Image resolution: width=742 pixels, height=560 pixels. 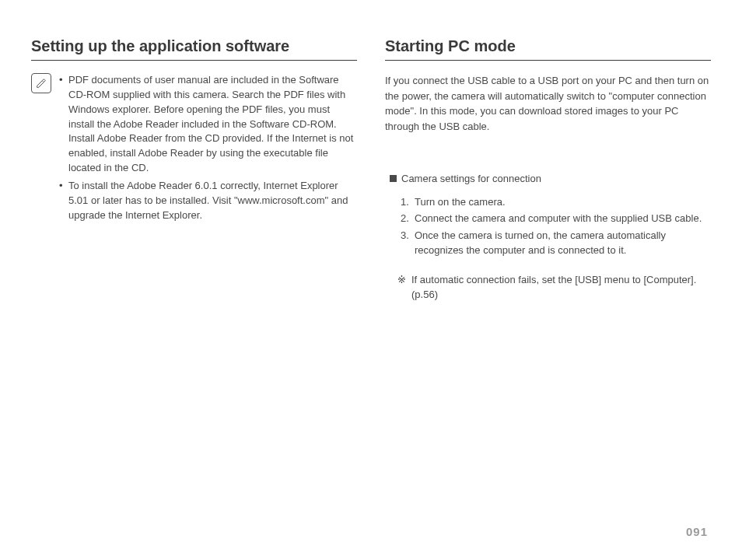 I want to click on note-icon-wrap, so click(x=41, y=83).